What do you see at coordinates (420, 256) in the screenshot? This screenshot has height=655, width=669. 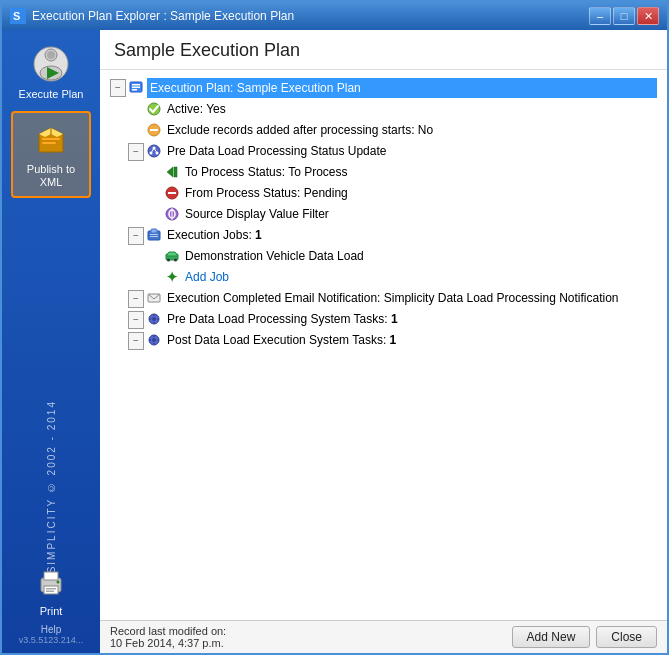 I see `tree-text-8: Demonstration Vehicle Data Load` at bounding box center [420, 256].